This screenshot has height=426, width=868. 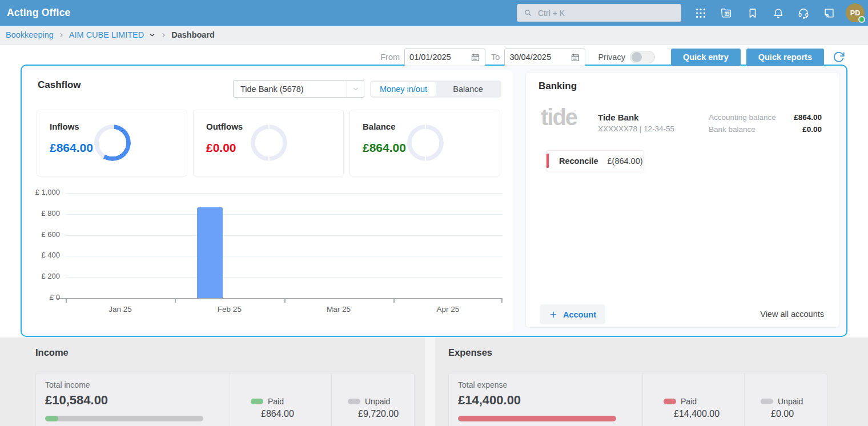 What do you see at coordinates (641, 381) in the screenshot?
I see `expenses-section: Expenses Total expense £14,400.00 Paid £…` at bounding box center [641, 381].